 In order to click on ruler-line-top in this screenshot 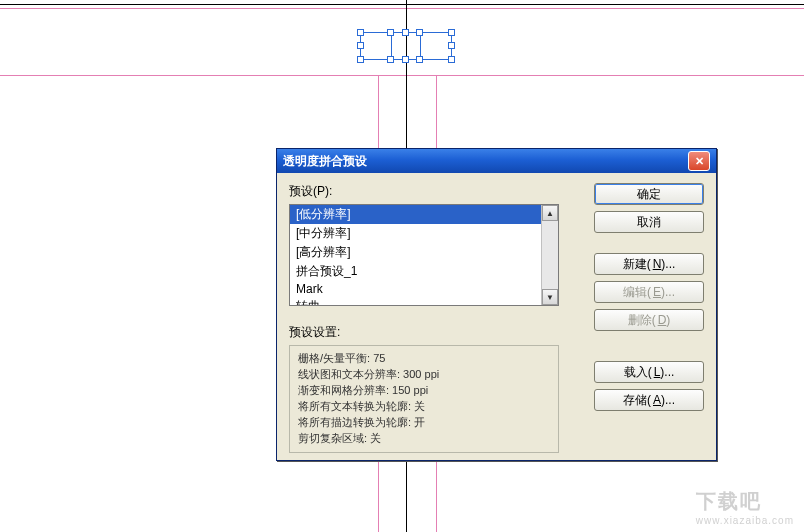, I will do `click(402, 4)`.